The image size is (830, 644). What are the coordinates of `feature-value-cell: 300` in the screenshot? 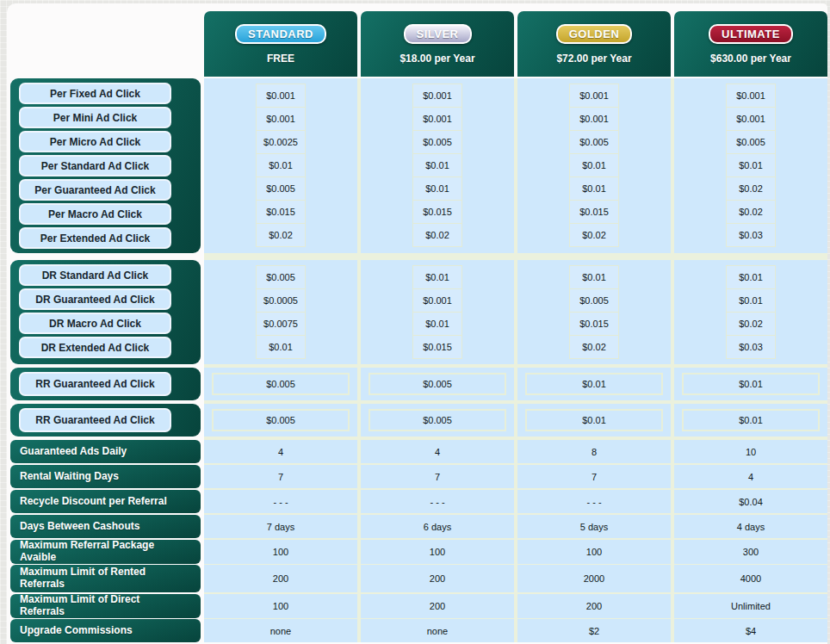 It's located at (751, 552).